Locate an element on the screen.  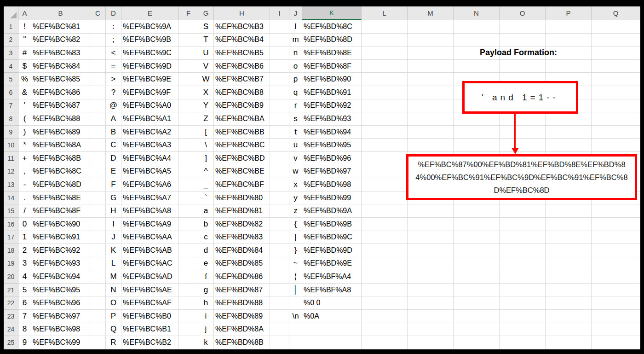
cell-O20 is located at coordinates (523, 277).